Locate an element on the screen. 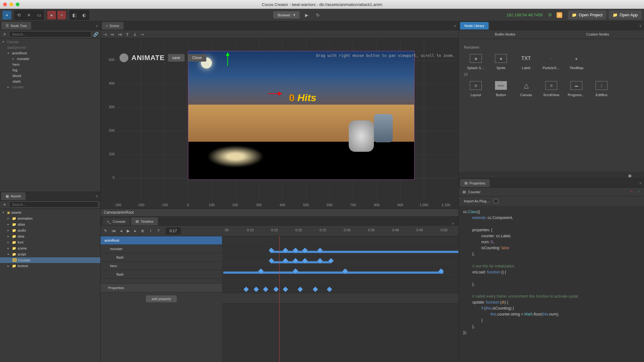  help-icon: ? is located at coordinates (158, 231).